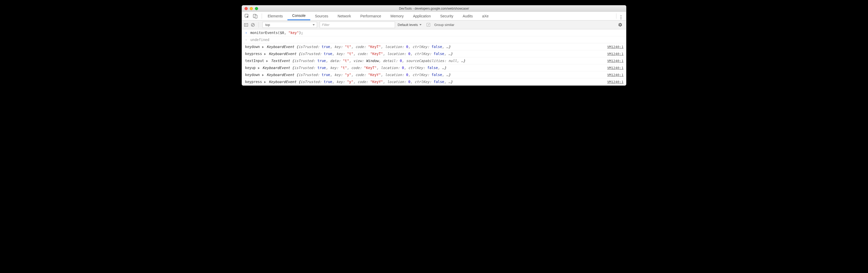 This screenshot has width=868, height=273. I want to click on console-toolbar: top Filter Default levels ✓ Group simila…, so click(434, 25).